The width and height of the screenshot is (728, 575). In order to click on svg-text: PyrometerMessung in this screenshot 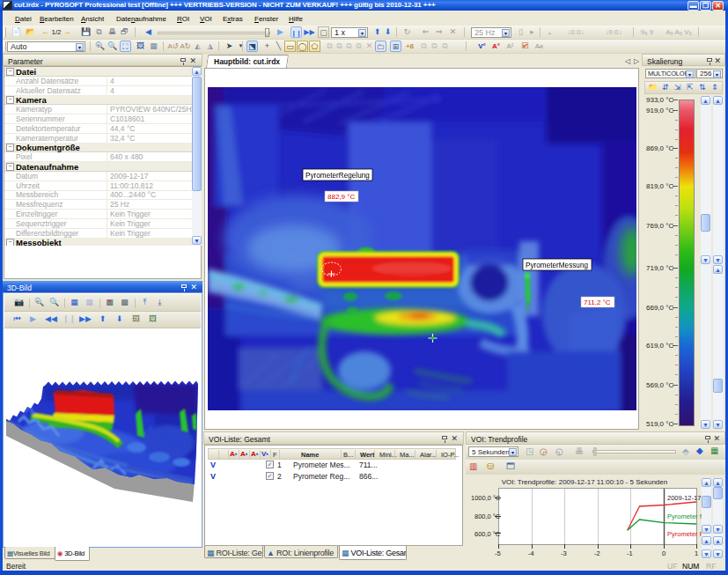, I will do `click(556, 266)`.